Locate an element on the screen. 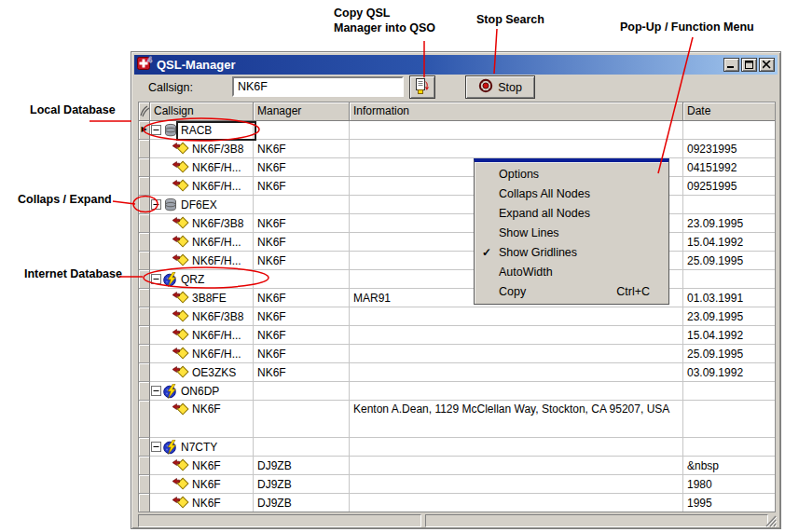 This screenshot has width=785, height=532. date-cell: 03.09.1992 is located at coordinates (729, 373).